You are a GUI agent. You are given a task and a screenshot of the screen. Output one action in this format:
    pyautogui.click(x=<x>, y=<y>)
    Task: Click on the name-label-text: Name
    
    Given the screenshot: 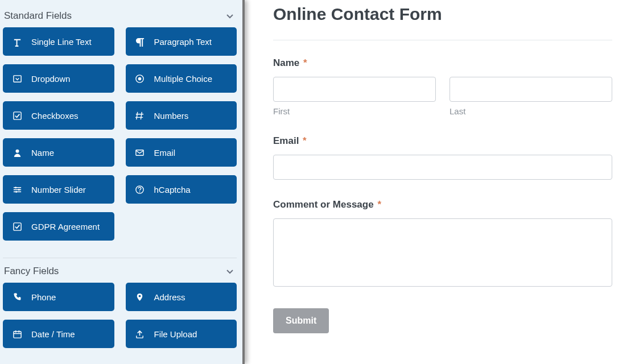 What is the action you would take?
    pyautogui.click(x=286, y=63)
    